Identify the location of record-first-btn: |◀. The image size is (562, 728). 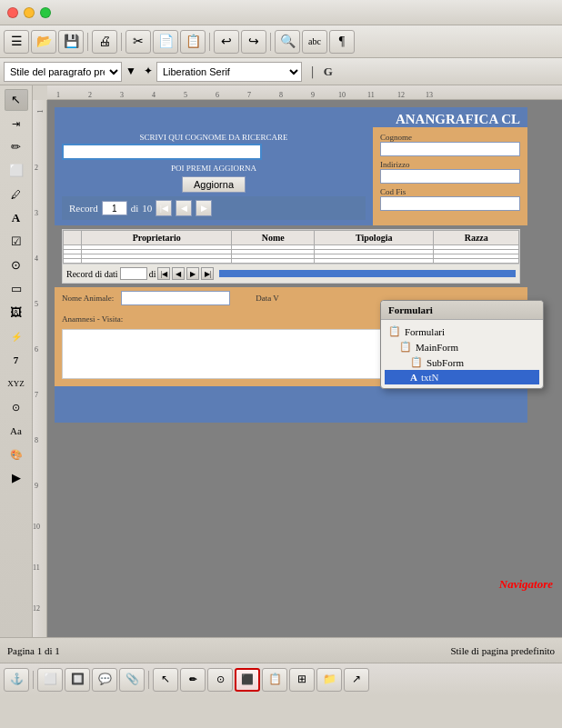
(164, 208).